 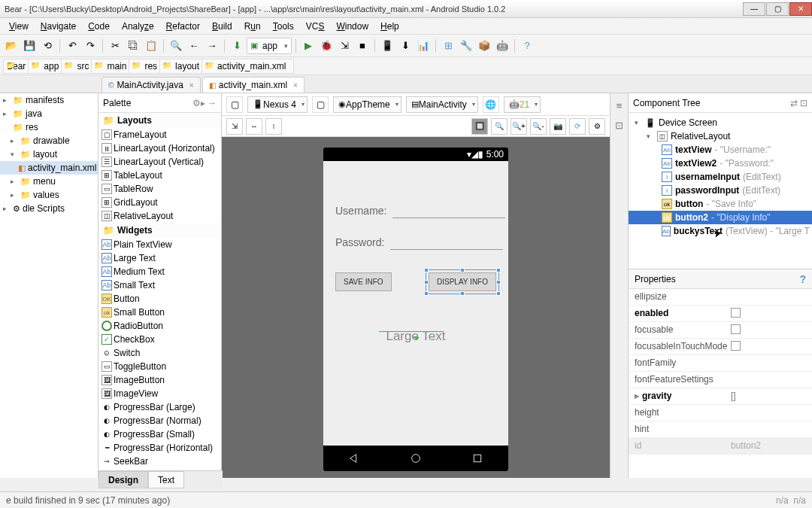 I want to click on palette-group-layouts: 📁Layouts, so click(x=159, y=120).